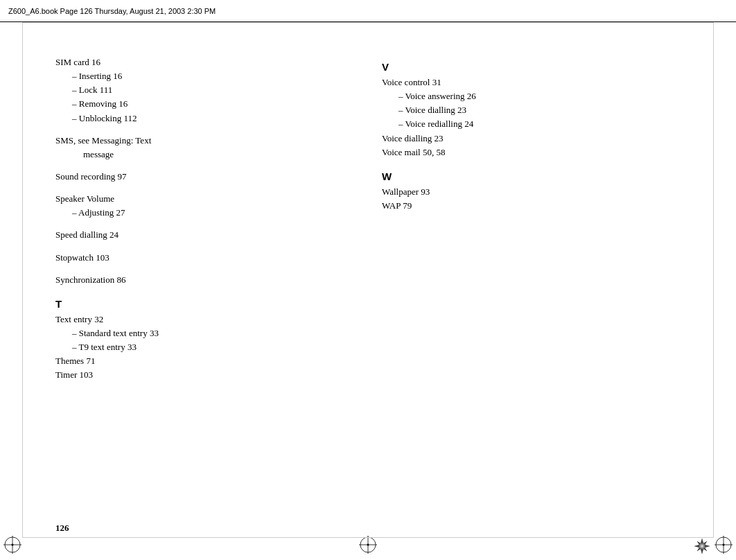  Describe the element at coordinates (12, 546) in the screenshot. I see `corner-mark-bl` at that location.